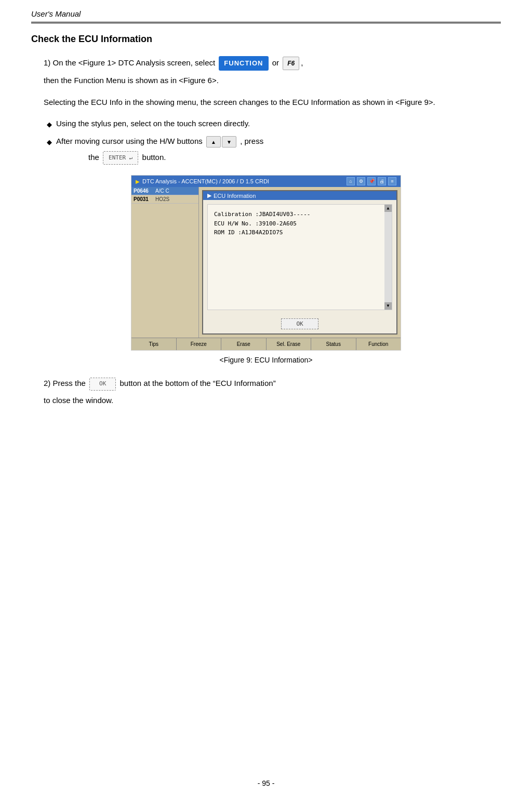 The width and height of the screenshot is (532, 803). What do you see at coordinates (300, 262) in the screenshot?
I see `ecu-info-dialog: ▶ ECU Information Calibration :JBADI4UV0…` at bounding box center [300, 262].